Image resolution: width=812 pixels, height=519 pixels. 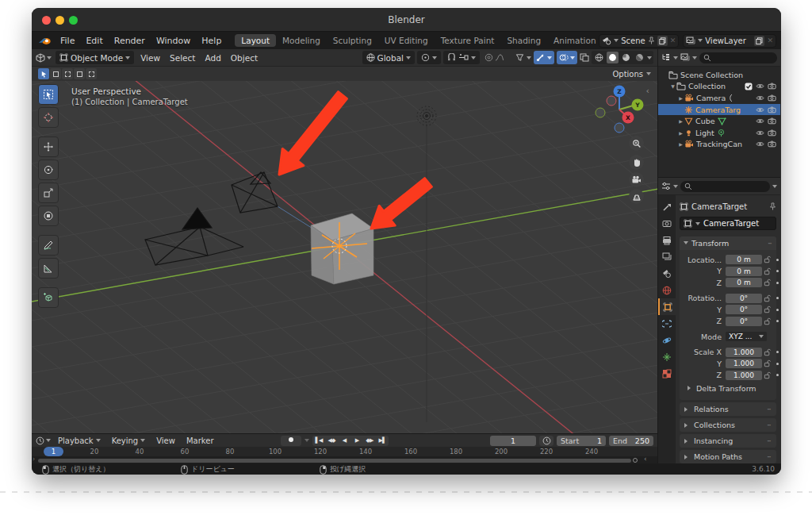 What do you see at coordinates (667, 324) in the screenshot?
I see `properties-constraints-tab` at bounding box center [667, 324].